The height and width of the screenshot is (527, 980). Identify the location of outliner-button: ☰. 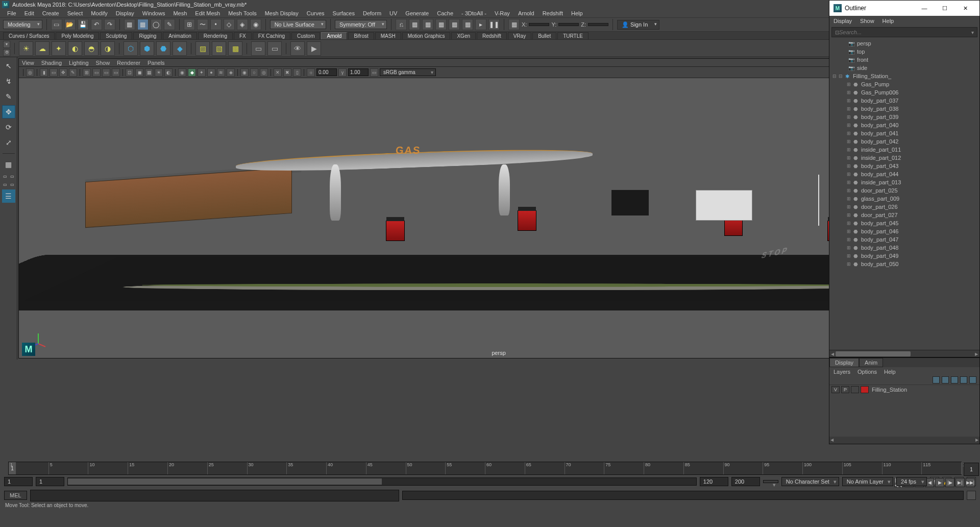
(9, 196).